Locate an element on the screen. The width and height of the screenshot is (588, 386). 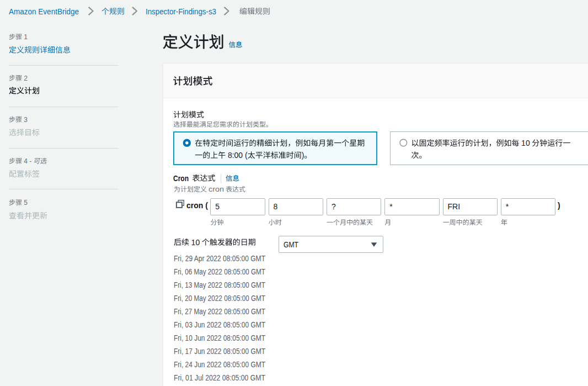
svg-text: Fri, 03 Jun 2022 08:05:00 GMT is located at coordinates (220, 325).